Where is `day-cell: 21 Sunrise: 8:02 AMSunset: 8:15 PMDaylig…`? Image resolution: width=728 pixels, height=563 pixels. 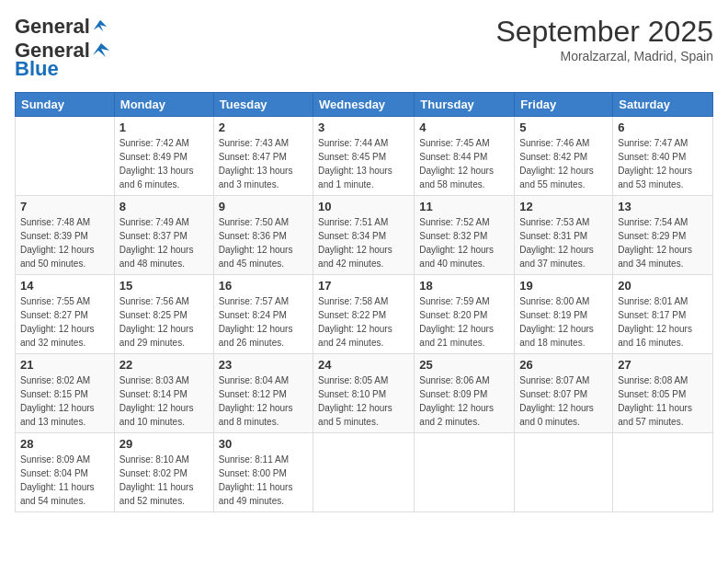 day-cell: 21 Sunrise: 8:02 AMSunset: 8:15 PMDaylig… is located at coordinates (65, 394).